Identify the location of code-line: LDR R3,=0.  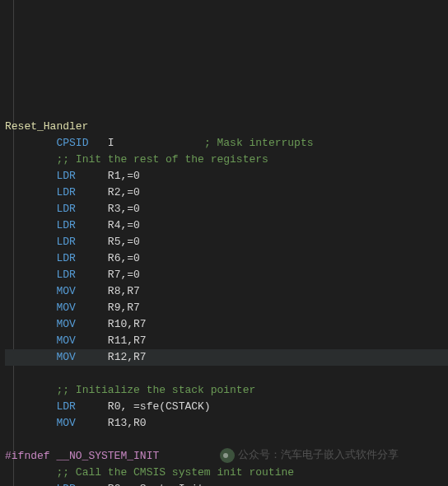
(226, 209).